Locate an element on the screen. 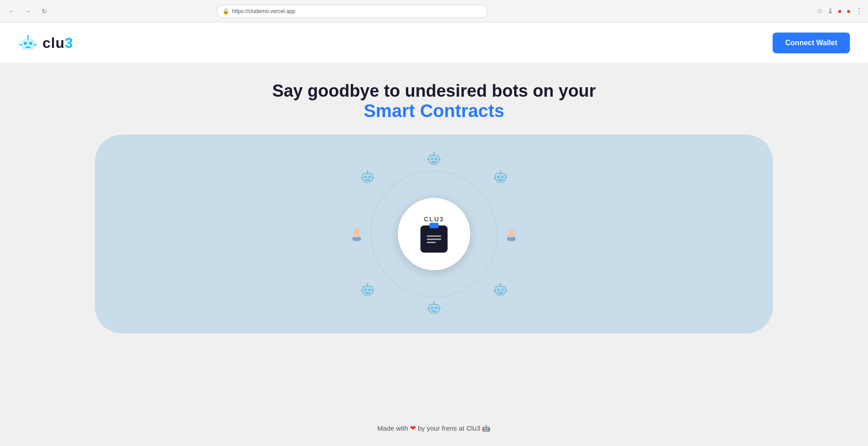 This screenshot has width=868, height=446. center-circle: CLU3 is located at coordinates (434, 234).